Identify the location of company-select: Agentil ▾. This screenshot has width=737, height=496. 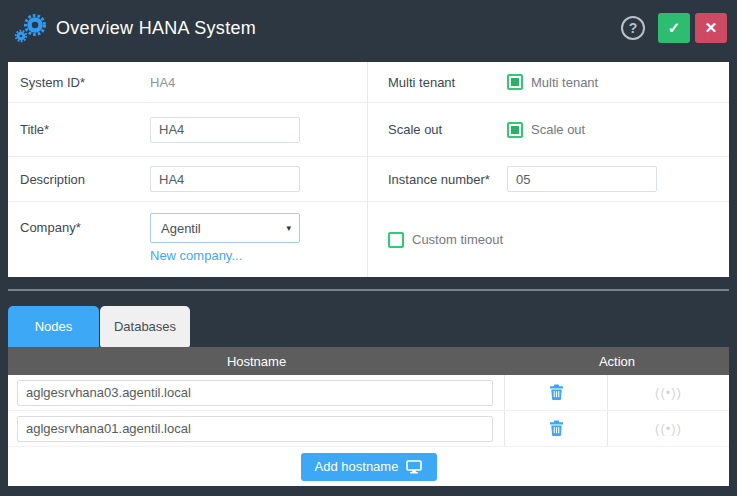
(225, 228).